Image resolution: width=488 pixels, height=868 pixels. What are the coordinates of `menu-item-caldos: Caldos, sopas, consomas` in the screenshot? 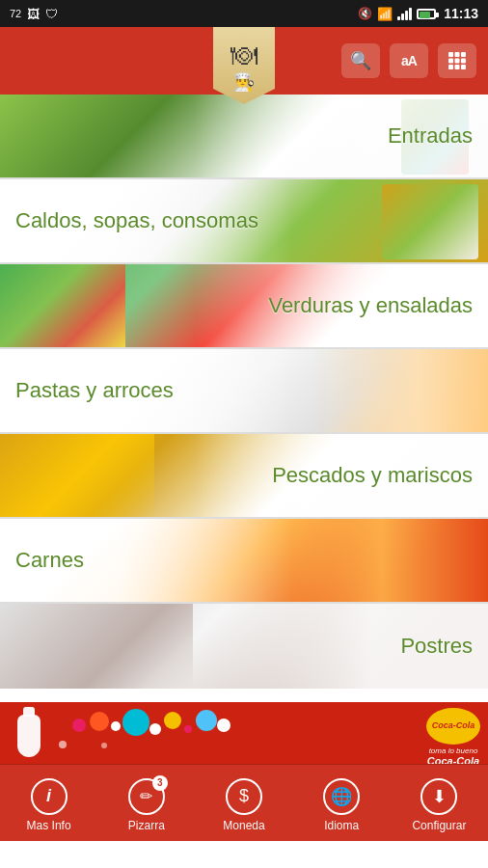 It's located at (244, 222).